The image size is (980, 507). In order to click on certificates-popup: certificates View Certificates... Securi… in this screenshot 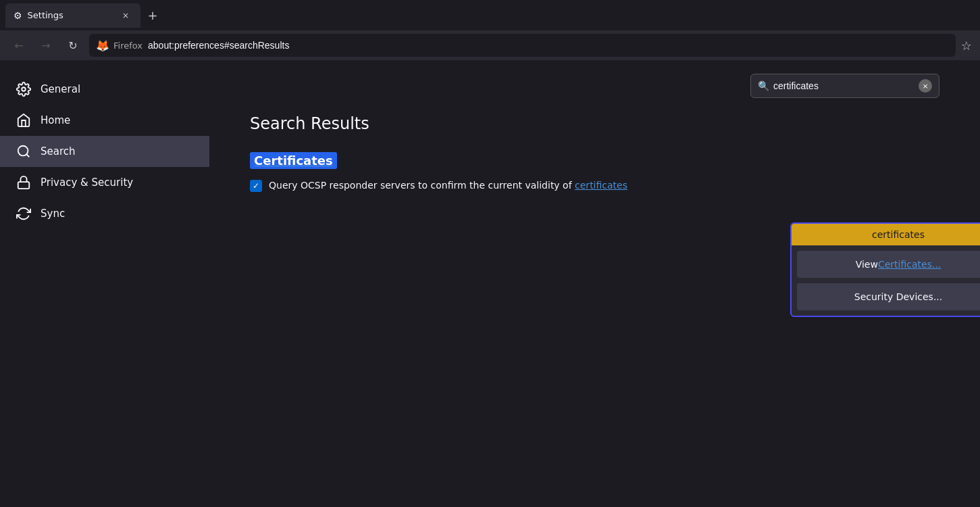, I will do `click(885, 270)`.